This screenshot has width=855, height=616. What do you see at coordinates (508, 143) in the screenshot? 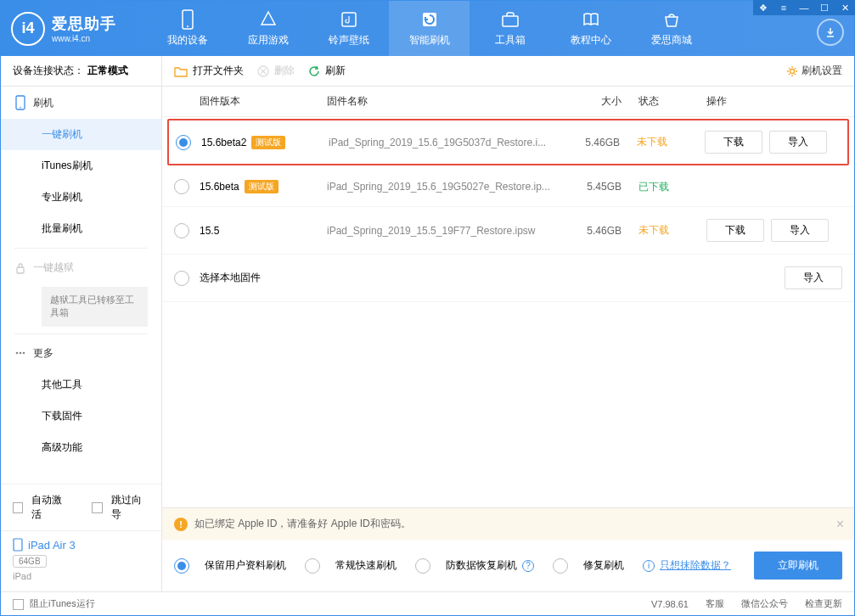
I see `firmware-row: 15.6beta2测试版iPad_Spring_2019_15.6_19G503…` at bounding box center [508, 143].